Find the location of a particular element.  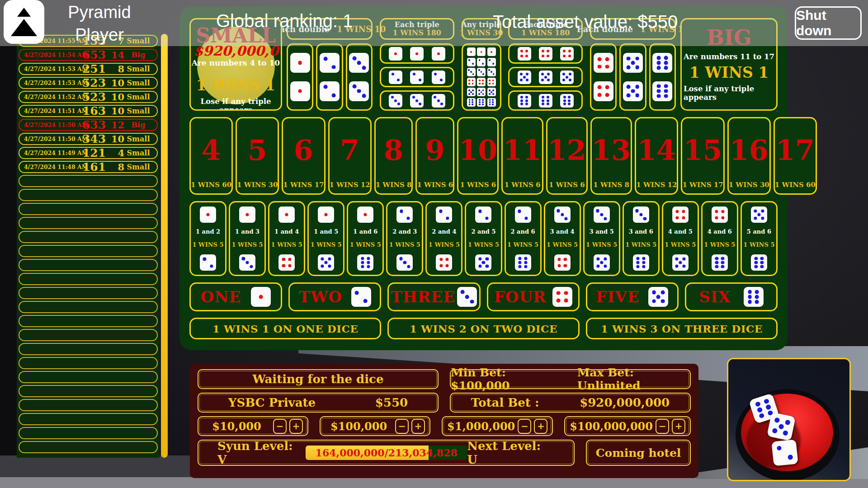

bet-total-6: 61 WINS 17 is located at coordinates (303, 156).